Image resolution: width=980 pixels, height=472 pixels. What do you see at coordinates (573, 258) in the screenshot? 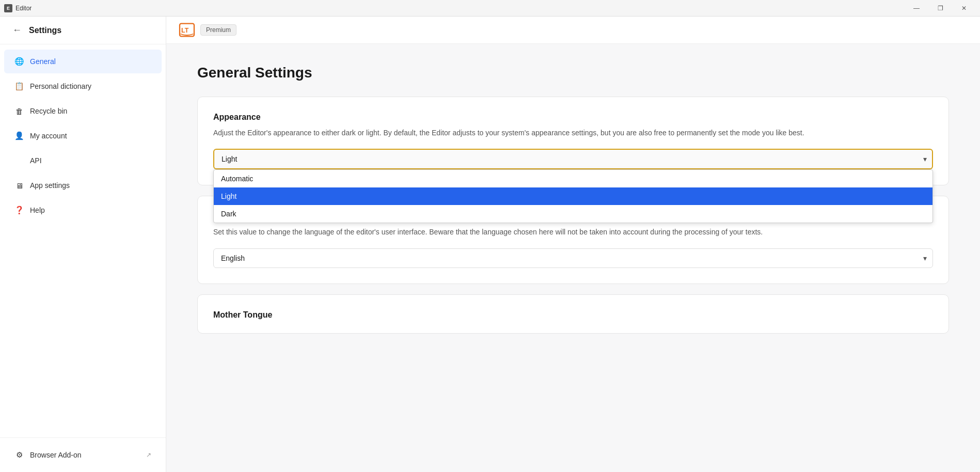
I see `language-dropdown-wrapper: English ▾` at bounding box center [573, 258].